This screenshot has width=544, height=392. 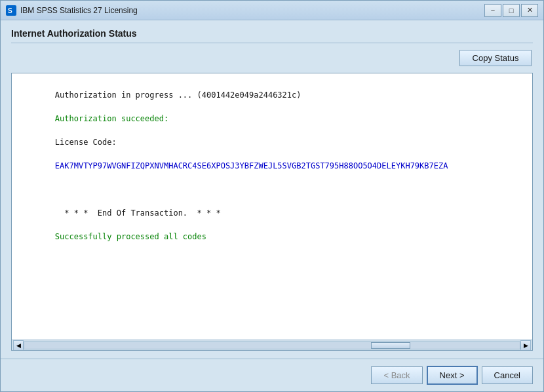 What do you see at coordinates (530, 10) in the screenshot?
I see `close-button: ✕` at bounding box center [530, 10].